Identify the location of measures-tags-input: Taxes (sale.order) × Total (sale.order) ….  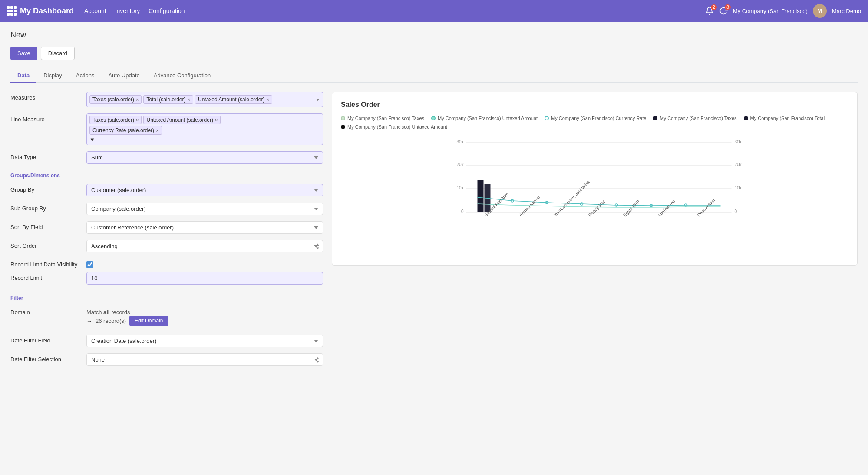
(205, 100).